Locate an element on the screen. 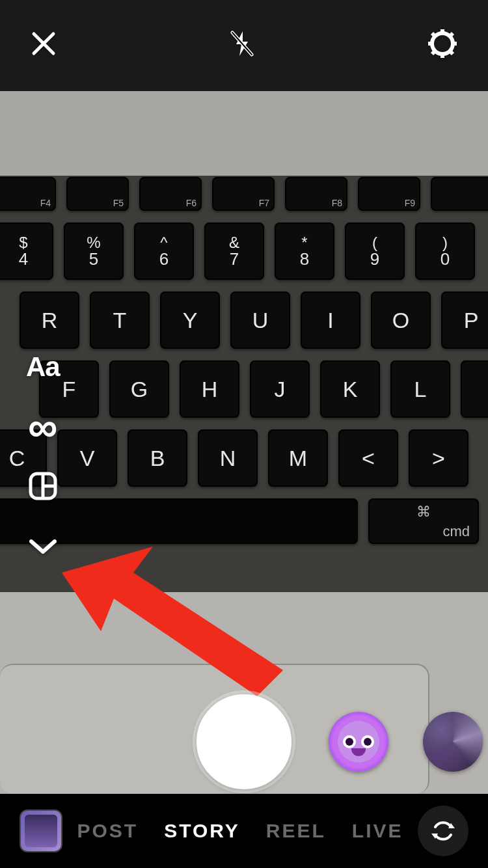 Image resolution: width=488 pixels, height=868 pixels. shutter-button is located at coordinates (244, 742).